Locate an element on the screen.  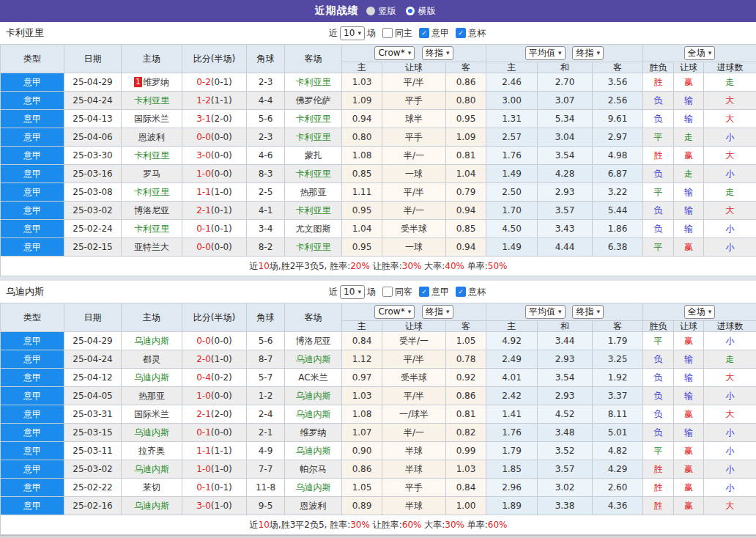
avg-draw-cell: 4.52 is located at coordinates (566, 415).